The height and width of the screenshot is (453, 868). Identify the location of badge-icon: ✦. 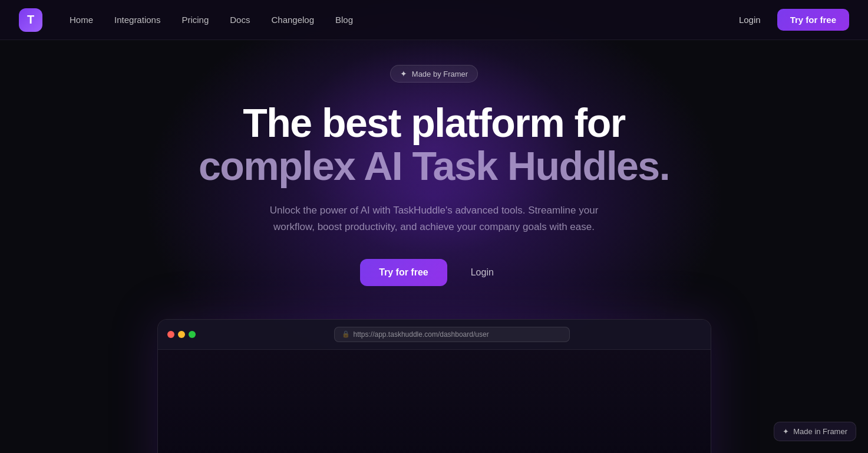
(404, 74).